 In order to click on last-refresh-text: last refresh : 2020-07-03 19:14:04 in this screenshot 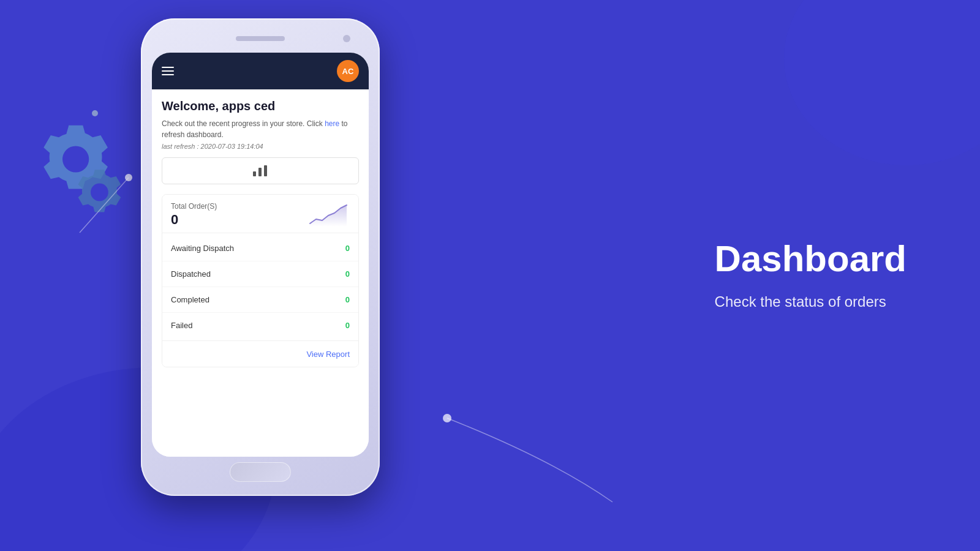, I will do `click(260, 146)`.